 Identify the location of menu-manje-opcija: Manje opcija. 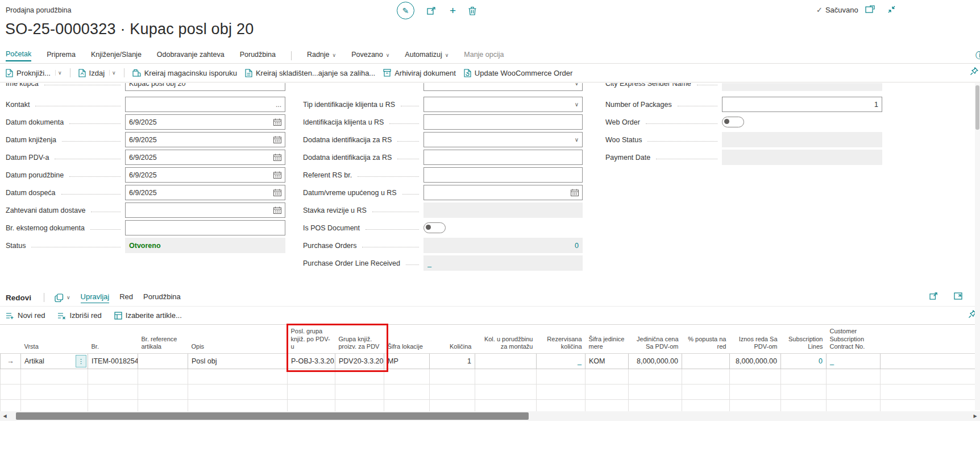
(484, 56).